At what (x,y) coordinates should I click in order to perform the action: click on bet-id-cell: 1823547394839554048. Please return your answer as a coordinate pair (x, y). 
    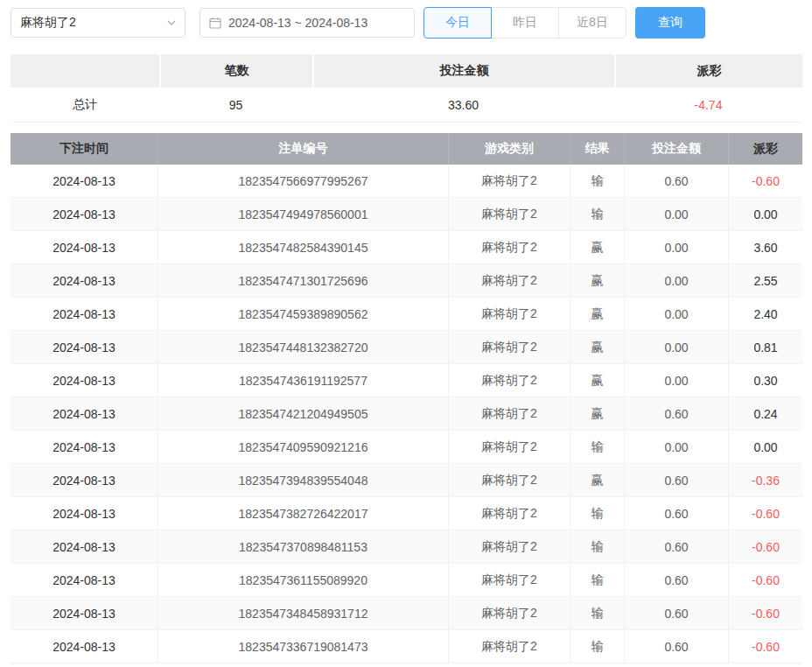
    Looking at the image, I should click on (304, 480).